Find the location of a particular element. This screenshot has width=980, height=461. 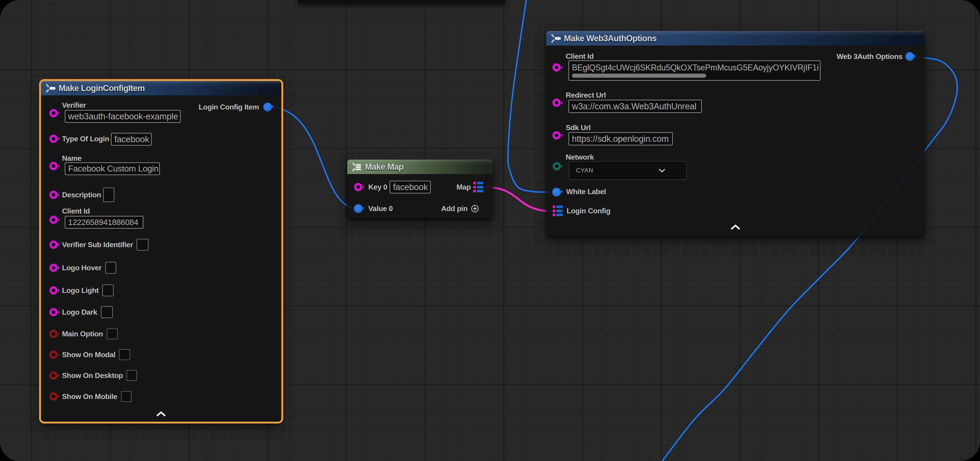

pin-row: Key 0 is located at coordinates (378, 187).